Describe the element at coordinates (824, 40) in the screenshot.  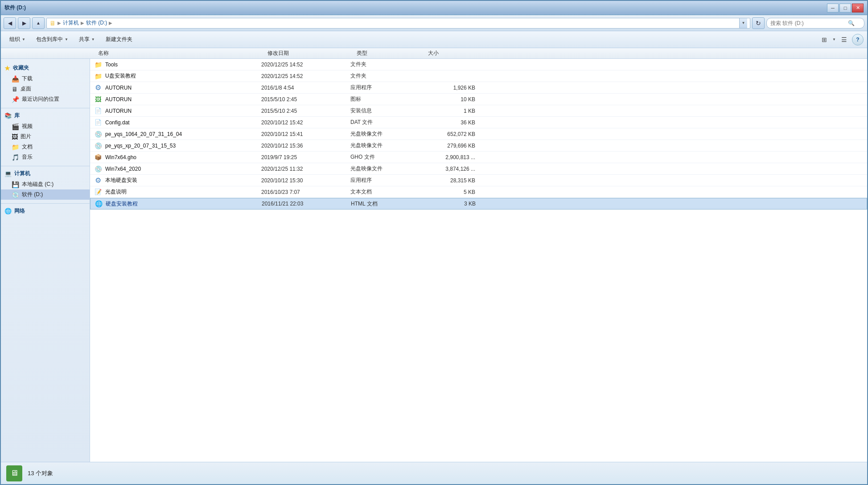
I see `view-change-button: ⊞` at that location.